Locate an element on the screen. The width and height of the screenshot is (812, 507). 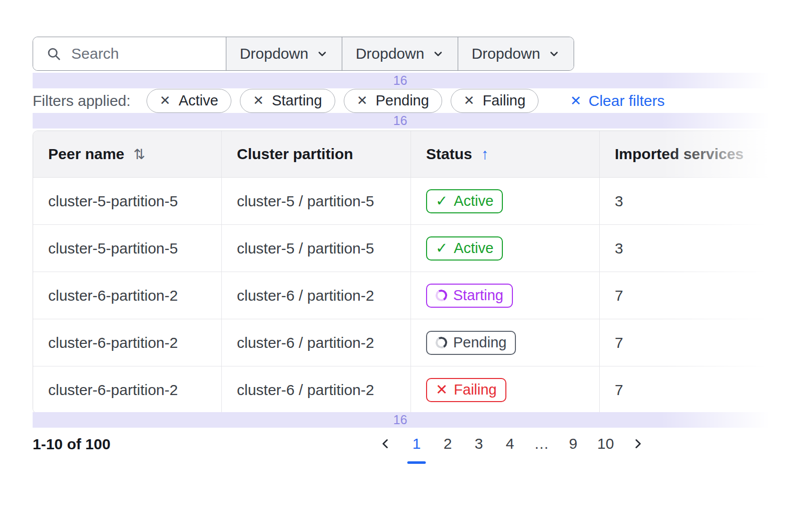
filter-toolbar: Dropdown Dropdown Dropdown is located at coordinates (303, 54).